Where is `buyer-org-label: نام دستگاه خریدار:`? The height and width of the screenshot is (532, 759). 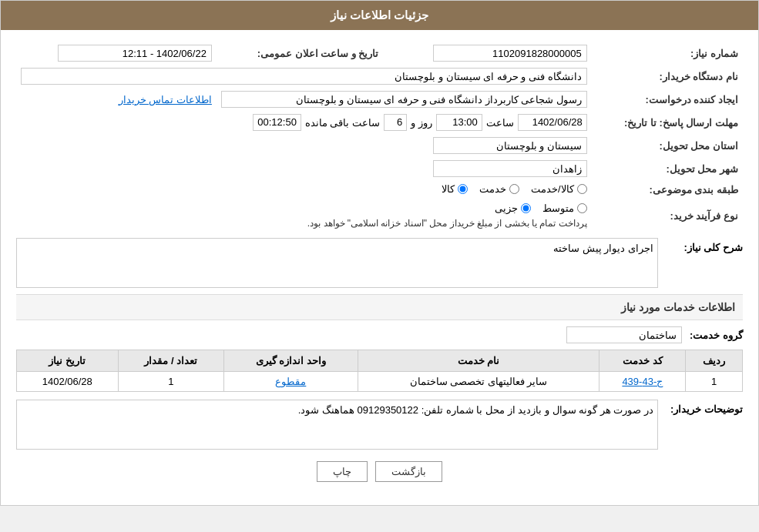 buyer-org-label: نام دستگاه خریدار: is located at coordinates (667, 76).